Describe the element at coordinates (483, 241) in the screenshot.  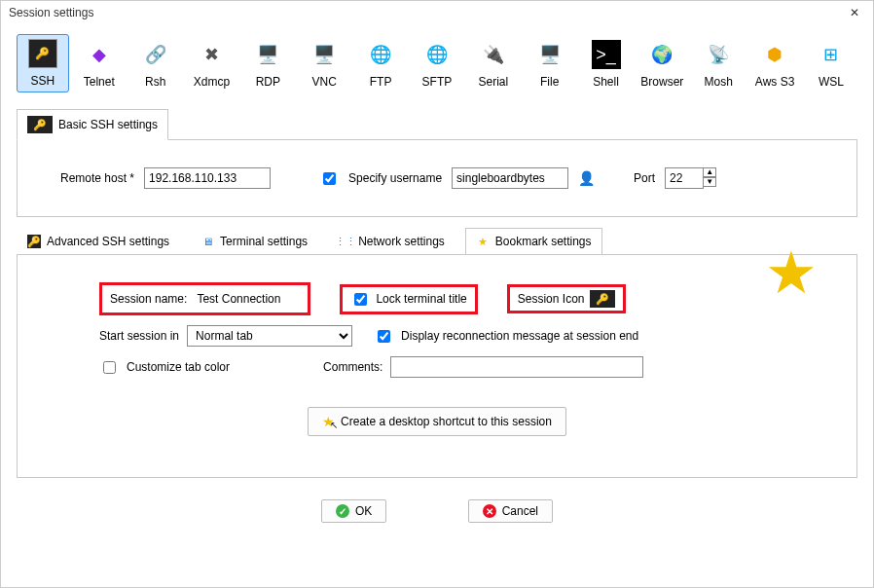
I see `star-icon: ★` at that location.